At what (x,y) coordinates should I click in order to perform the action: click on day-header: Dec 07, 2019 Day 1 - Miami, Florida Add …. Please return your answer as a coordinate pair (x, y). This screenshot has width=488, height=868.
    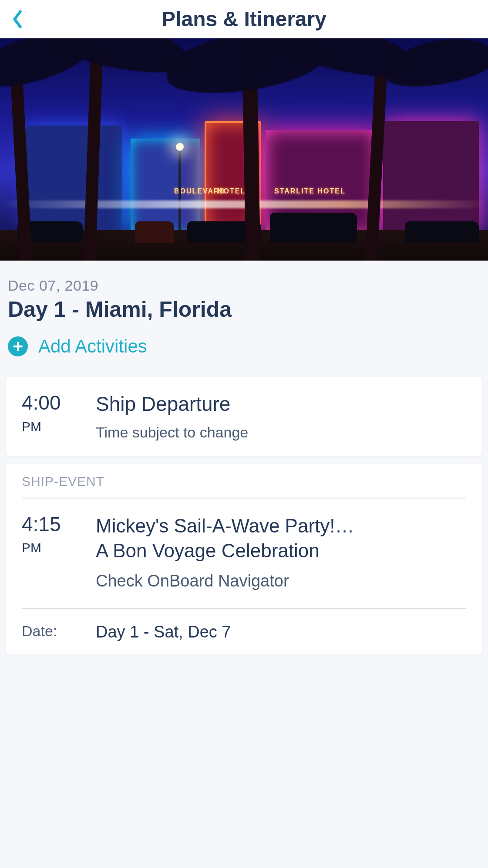
    Looking at the image, I should click on (244, 314).